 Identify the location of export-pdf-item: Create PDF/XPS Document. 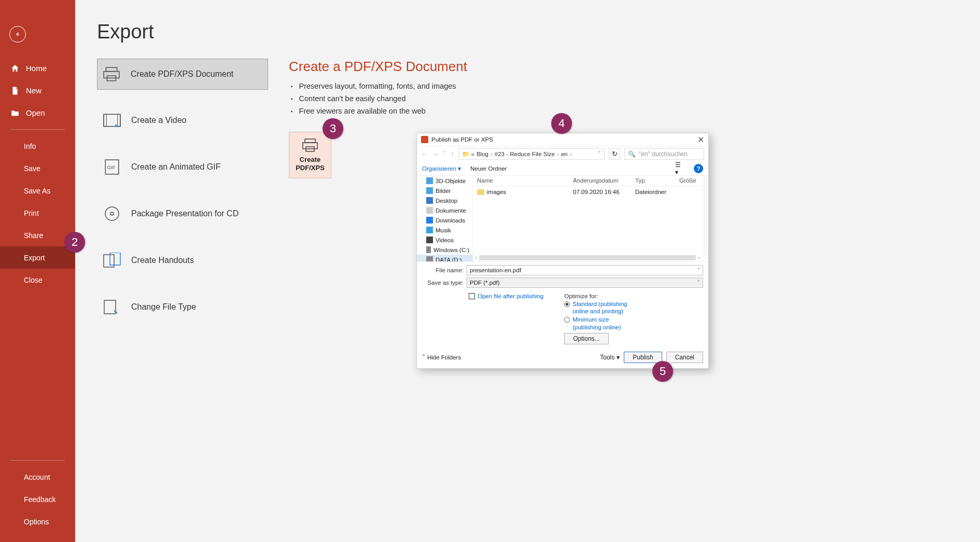
(183, 74).